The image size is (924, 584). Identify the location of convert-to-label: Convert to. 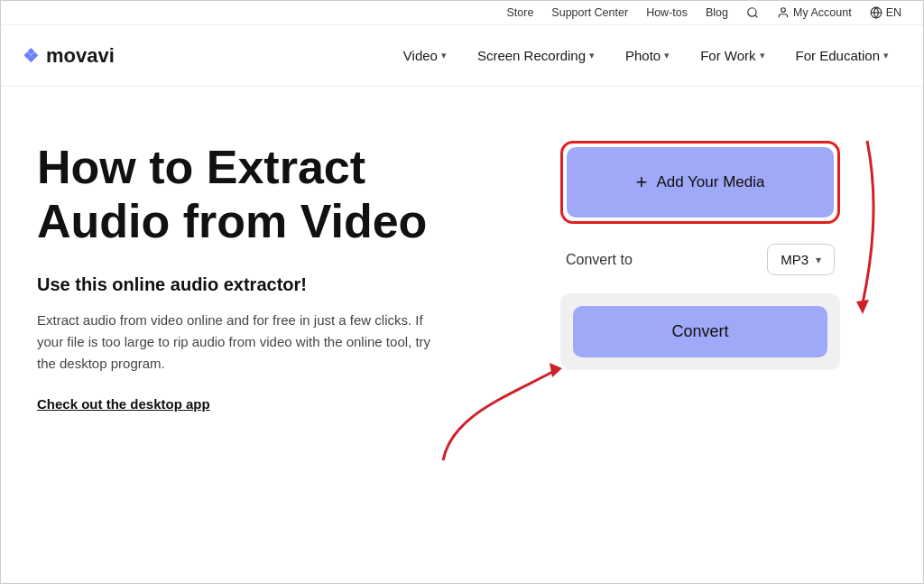
(599, 260).